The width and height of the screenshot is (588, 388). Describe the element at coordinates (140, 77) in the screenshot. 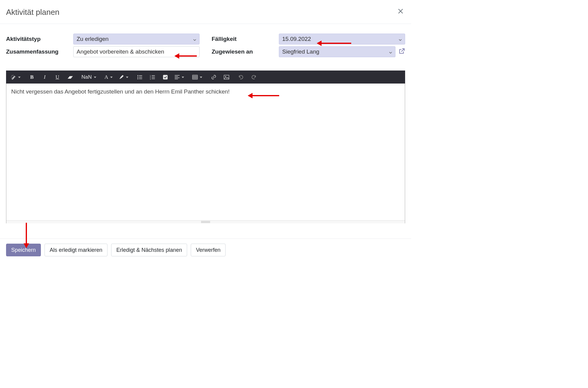

I see `list-ul-icon` at that location.